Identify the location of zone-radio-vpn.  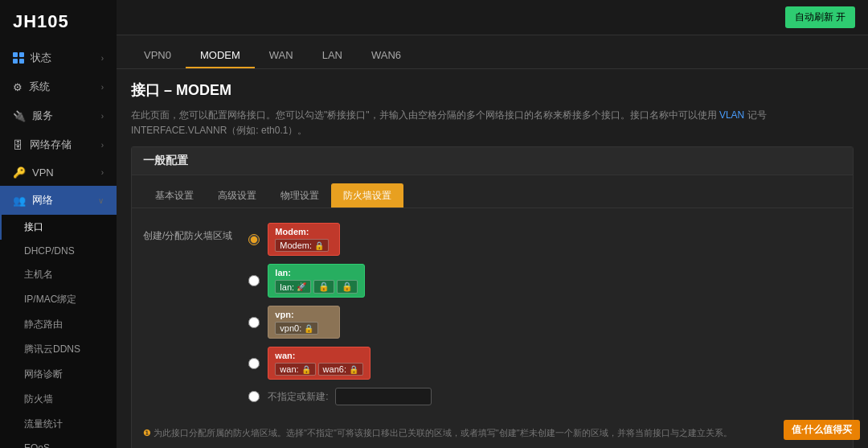
(254, 323).